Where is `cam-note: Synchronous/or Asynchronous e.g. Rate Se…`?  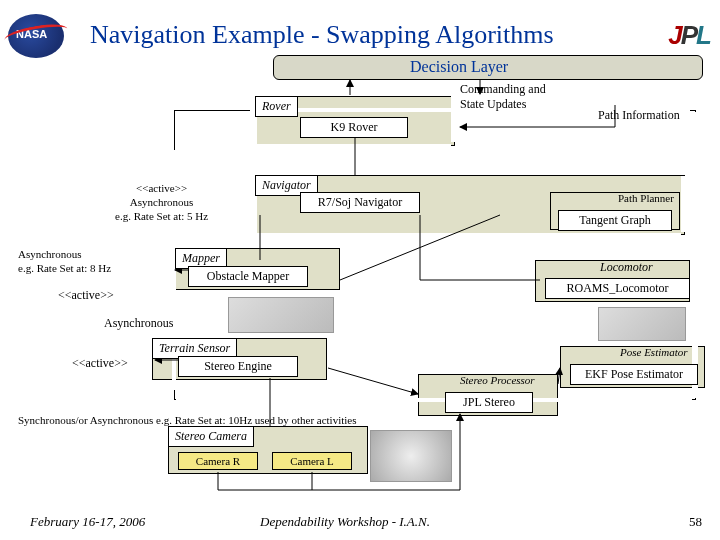
cam-note: Synchronous/or Asynchronous e.g. Rate Se… is located at coordinates (188, 421).